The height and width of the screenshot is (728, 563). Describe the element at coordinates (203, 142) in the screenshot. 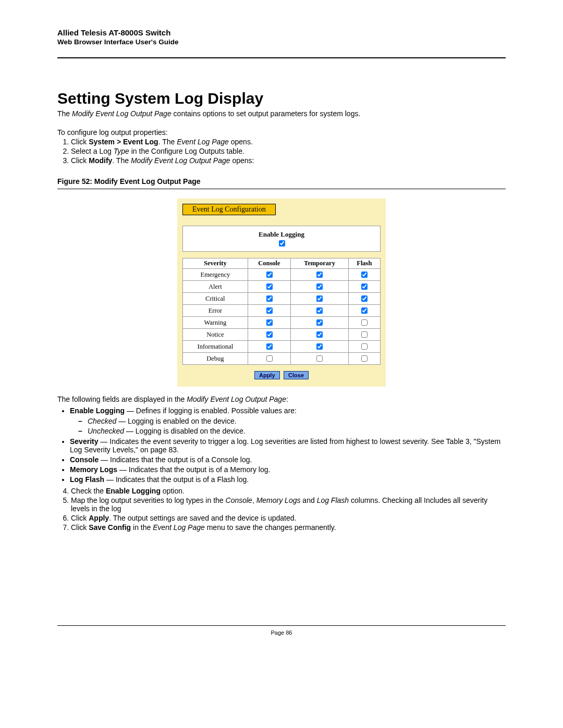

I see `t: Event Log Page` at that location.